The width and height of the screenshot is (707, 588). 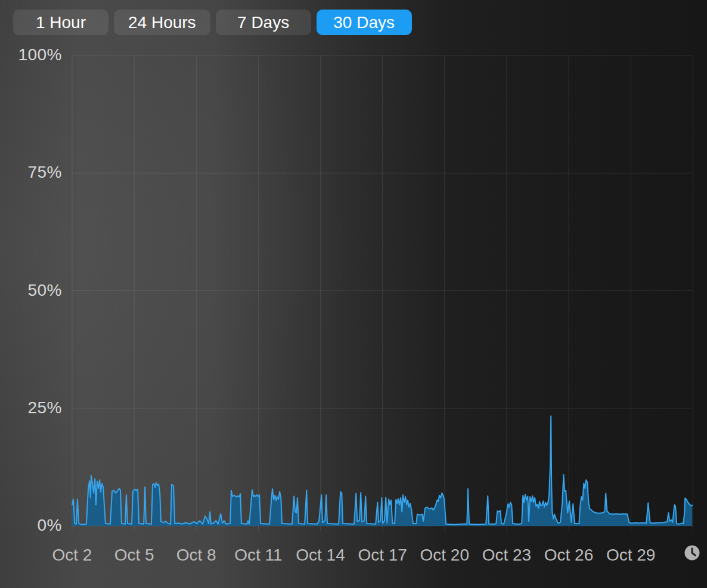 What do you see at coordinates (31, 290) in the screenshot?
I see `y-axis-tick-label: 50%` at bounding box center [31, 290].